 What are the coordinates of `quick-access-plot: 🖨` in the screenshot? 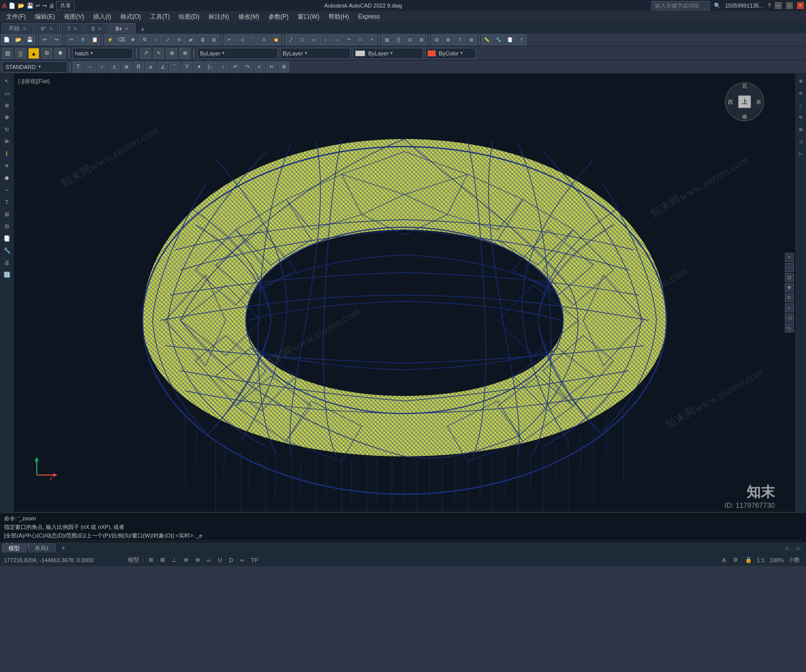 It's located at (51, 6).